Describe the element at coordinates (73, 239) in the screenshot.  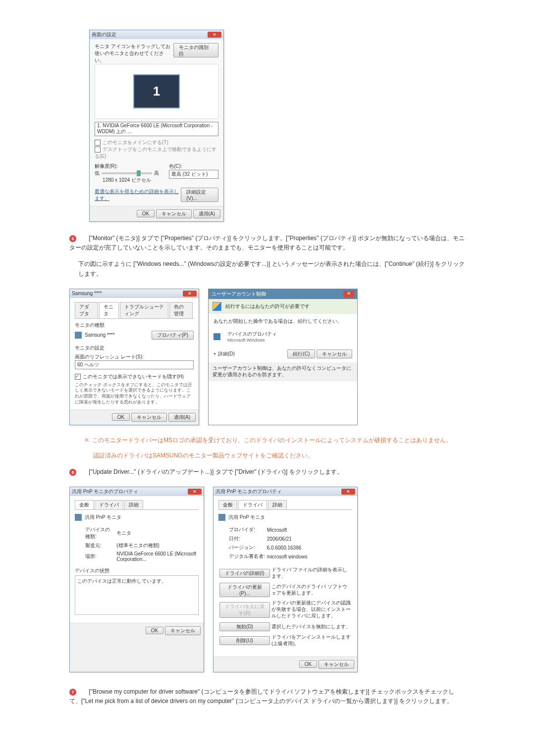
I see `step-bullet-5: 5` at that location.